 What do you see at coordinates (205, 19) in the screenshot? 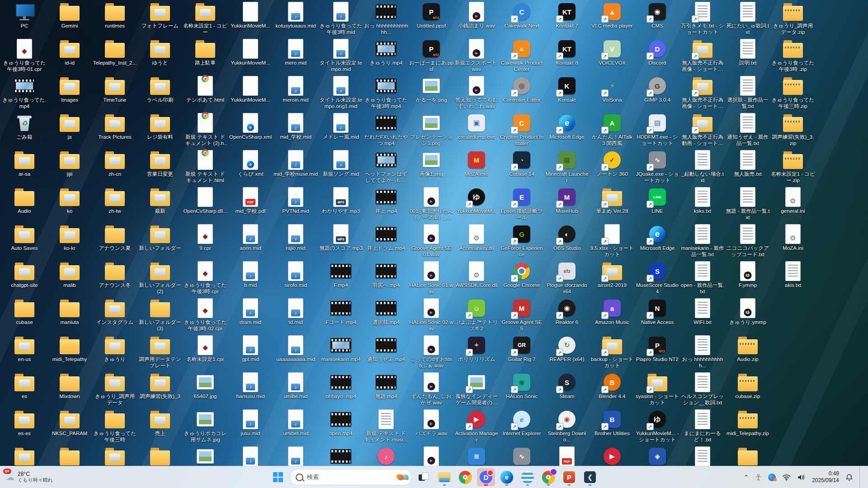
I see `desktop-icon: 名称未設定1 - コピー` at bounding box center [205, 19].